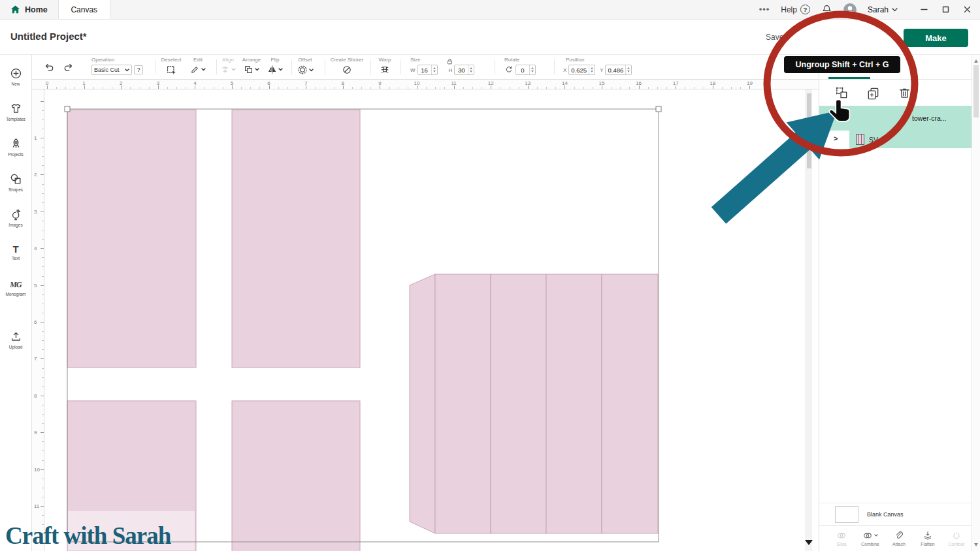 The height and width of the screenshot is (551, 980). I want to click on operation-select: Basic Cut, so click(112, 70).